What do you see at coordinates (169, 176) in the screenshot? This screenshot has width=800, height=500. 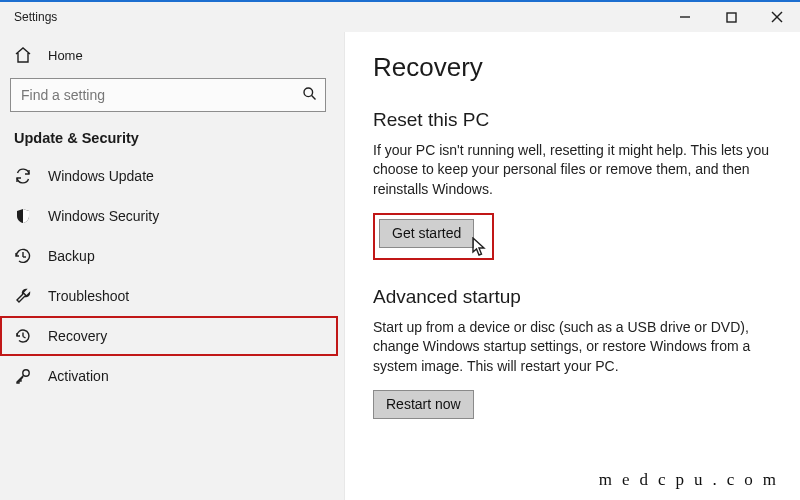 I see `sidebar-item-windows-update: Windows Update` at bounding box center [169, 176].